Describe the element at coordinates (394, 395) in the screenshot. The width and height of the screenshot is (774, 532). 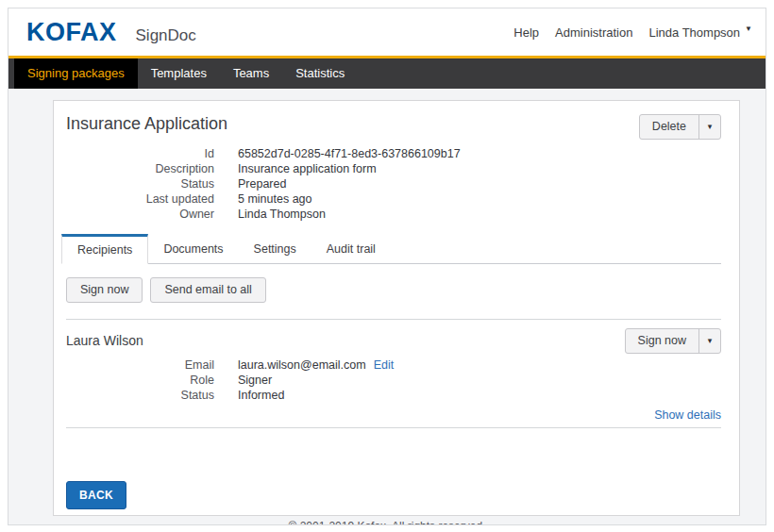
I see `detail-row: Status Informed` at that location.